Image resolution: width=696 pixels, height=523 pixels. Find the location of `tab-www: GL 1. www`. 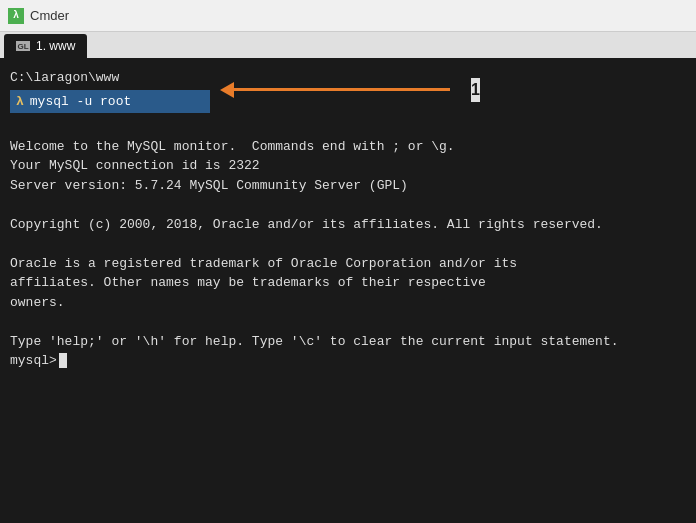

tab-www: GL 1. www is located at coordinates (46, 46).